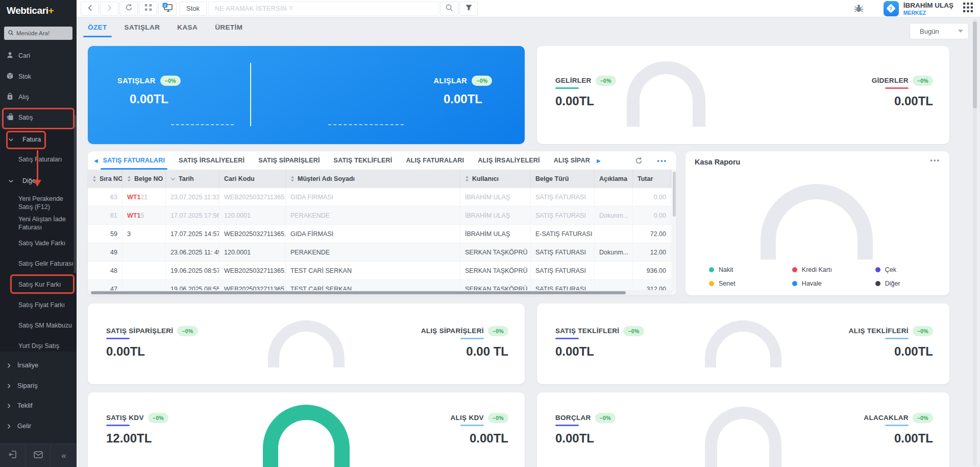 This screenshot has height=467, width=980. What do you see at coordinates (382, 234) in the screenshot?
I see `table-row-59: 59317.07.2025 14:57WEB2025032711365...GI…` at bounding box center [382, 234].